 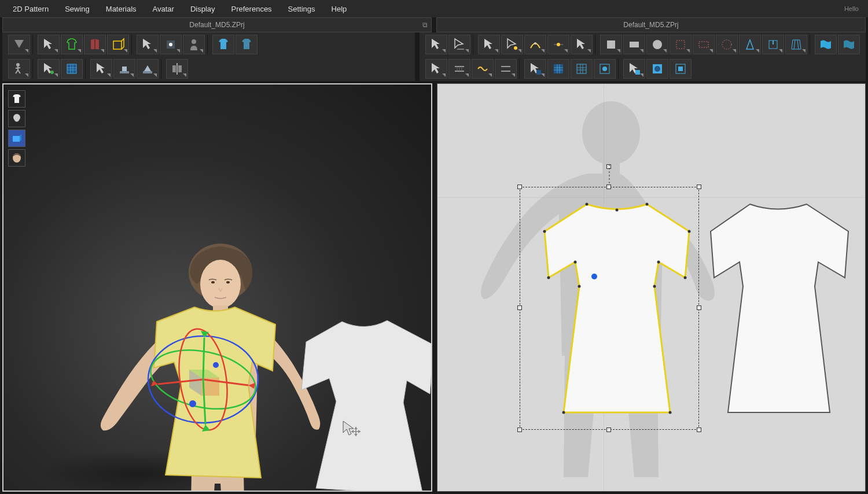 What do you see at coordinates (19, 69) in the screenshot?
I see `pose-button` at bounding box center [19, 69].